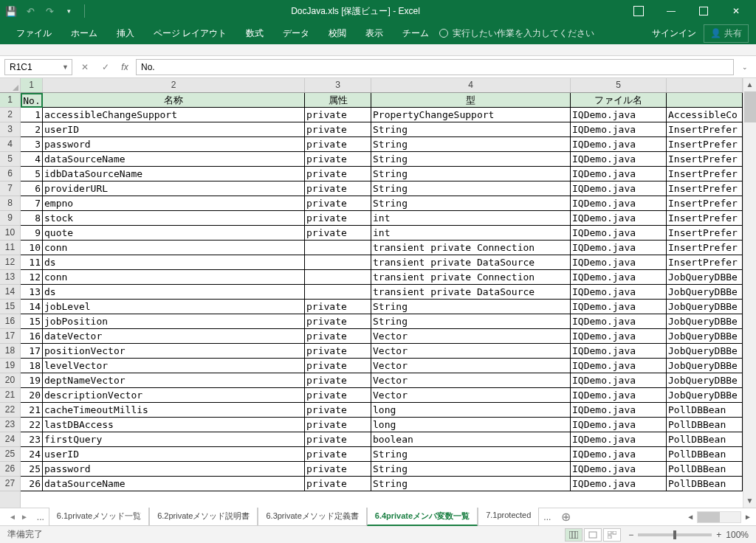 The image size is (756, 543). I want to click on view-normal-button, so click(574, 535).